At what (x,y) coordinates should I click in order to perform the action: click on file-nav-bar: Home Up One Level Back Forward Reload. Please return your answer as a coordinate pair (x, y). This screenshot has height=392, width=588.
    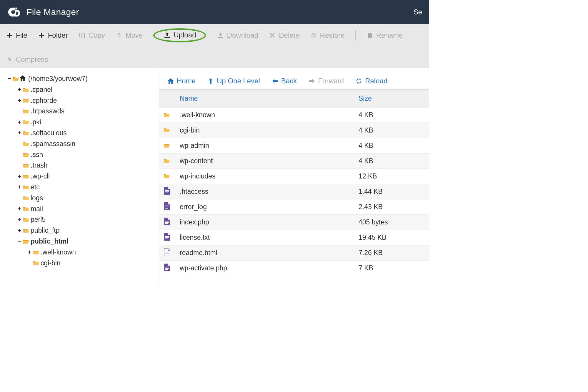
    Looking at the image, I should click on (294, 82).